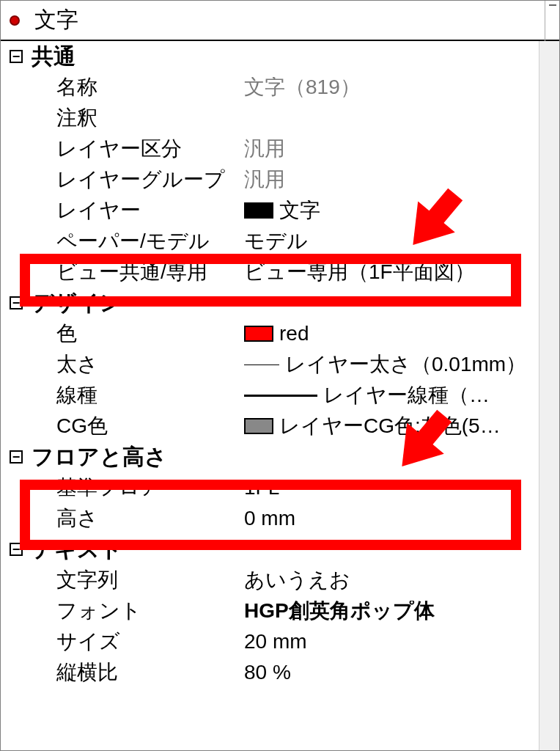 The height and width of the screenshot is (751, 560). I want to click on section-header-common: − 共通, so click(280, 56).